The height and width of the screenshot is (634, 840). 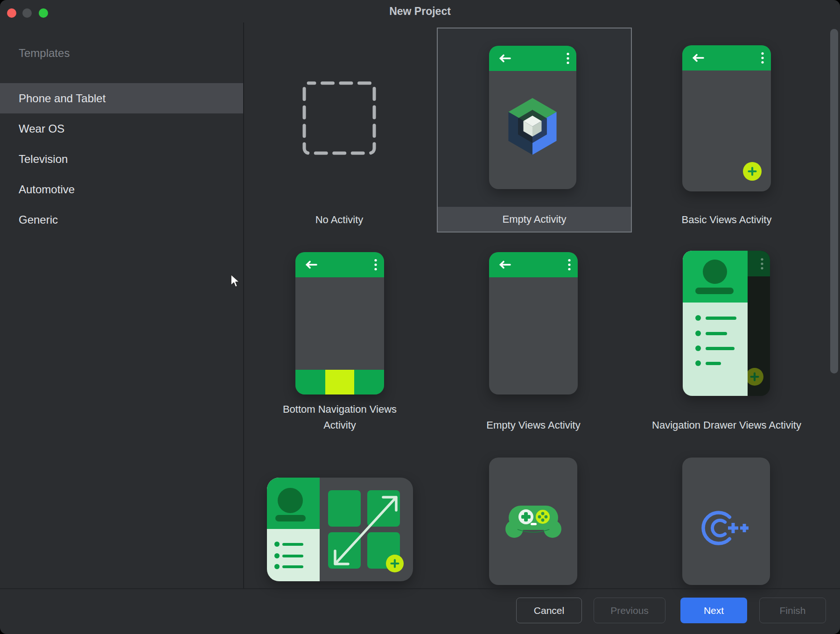 What do you see at coordinates (533, 425) in the screenshot?
I see `template-label: Empty Views Activity` at bounding box center [533, 425].